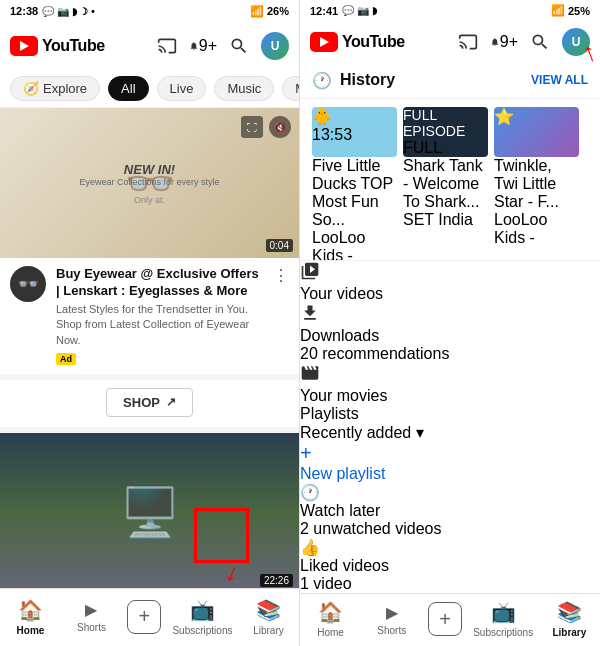 This screenshot has width=600, height=646. What do you see at coordinates (450, 511) in the screenshot?
I see `watch-later-title: Watch later` at bounding box center [450, 511].